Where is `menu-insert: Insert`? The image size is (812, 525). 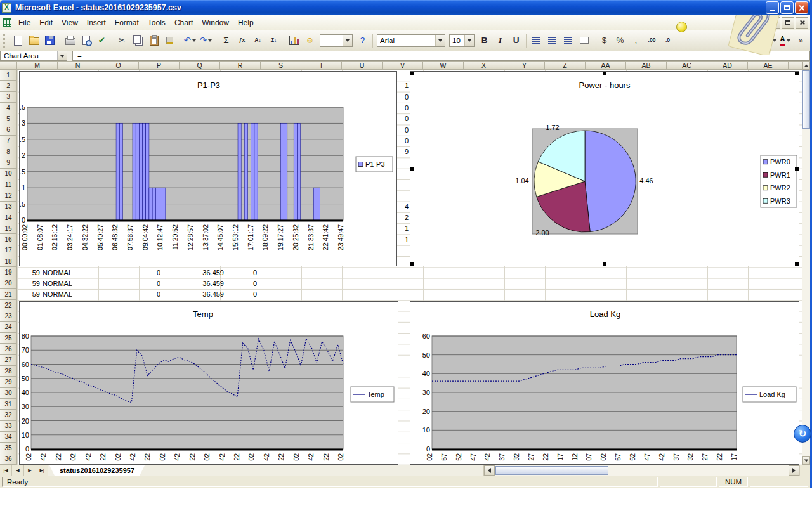 menu-insert: Insert is located at coordinates (96, 23).